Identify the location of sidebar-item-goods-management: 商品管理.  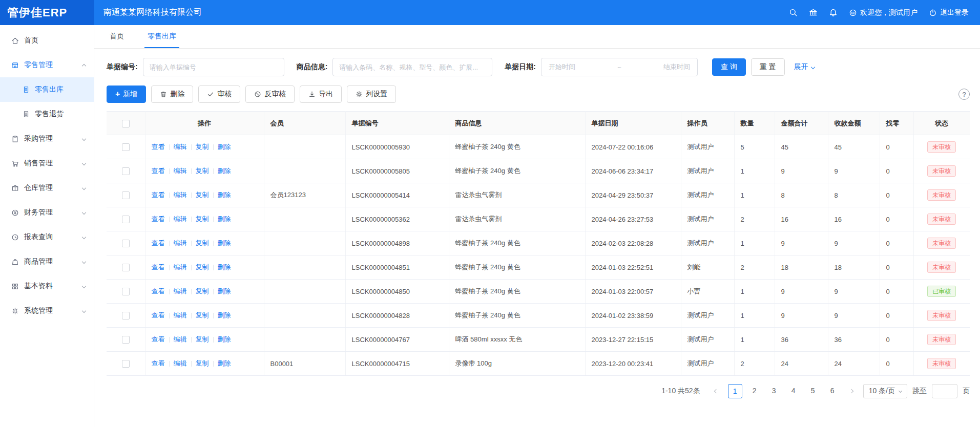
(47, 262).